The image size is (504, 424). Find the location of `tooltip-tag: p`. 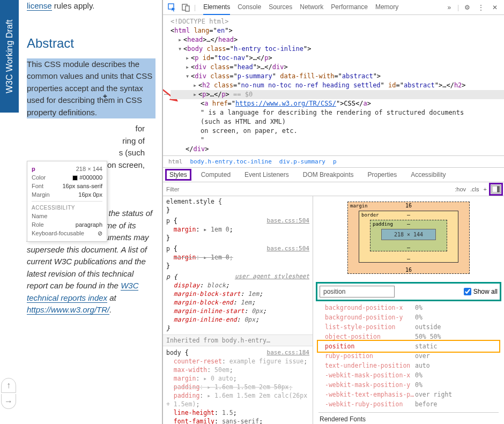

tooltip-tag: p is located at coordinates (33, 169).